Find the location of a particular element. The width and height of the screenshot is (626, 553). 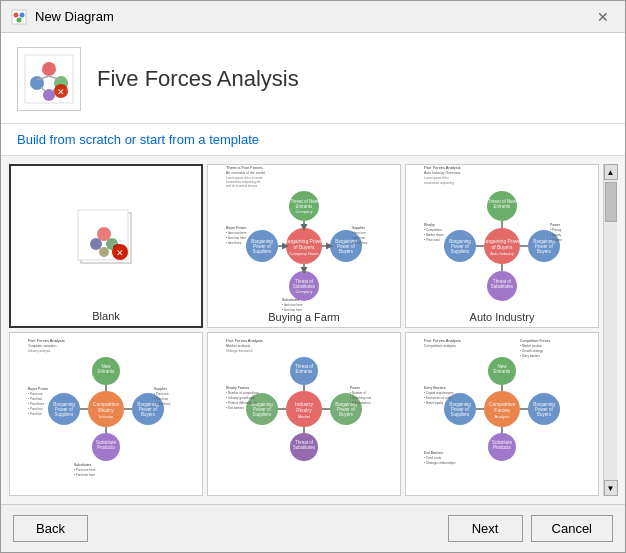

blank-label: Blank is located at coordinates (106, 316).